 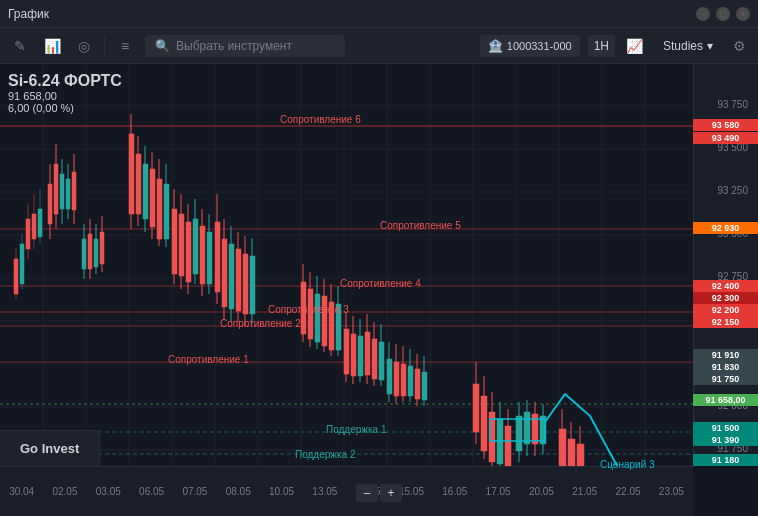 What do you see at coordinates (65, 93) in the screenshot?
I see `symbol-info: Si-6.24 ФОРТС 91 658,00 6,00 (0,00 %)` at bounding box center [65, 93].